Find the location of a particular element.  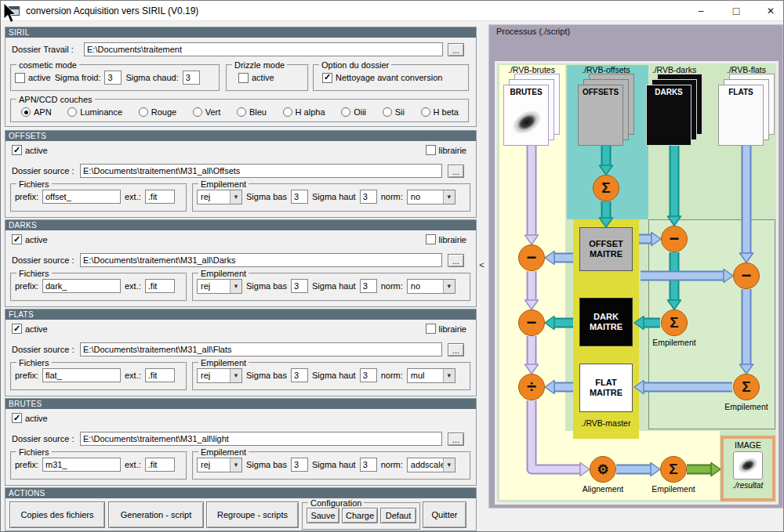

darks-librairie-checkbox: librairie is located at coordinates (446, 240).